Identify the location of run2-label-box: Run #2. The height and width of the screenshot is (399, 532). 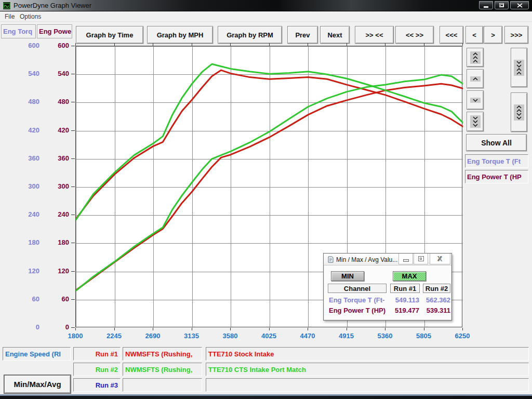
(97, 369).